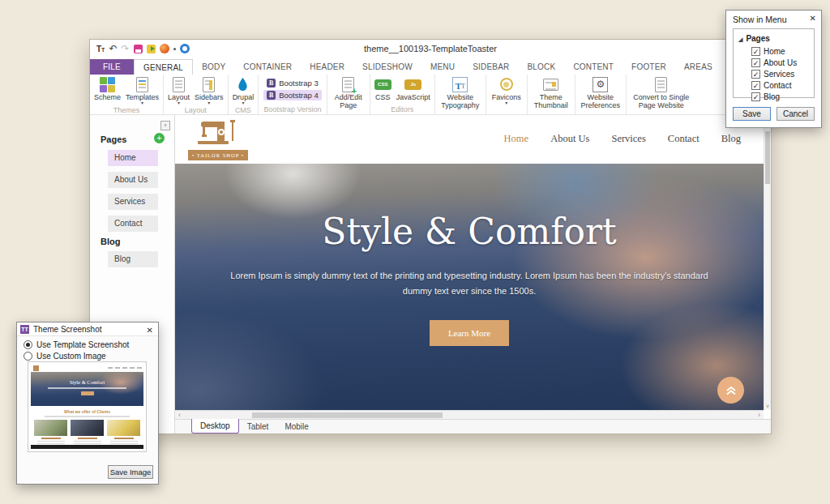  Describe the element at coordinates (133, 259) in the screenshot. I see `page-item-blog: Blog` at that location.